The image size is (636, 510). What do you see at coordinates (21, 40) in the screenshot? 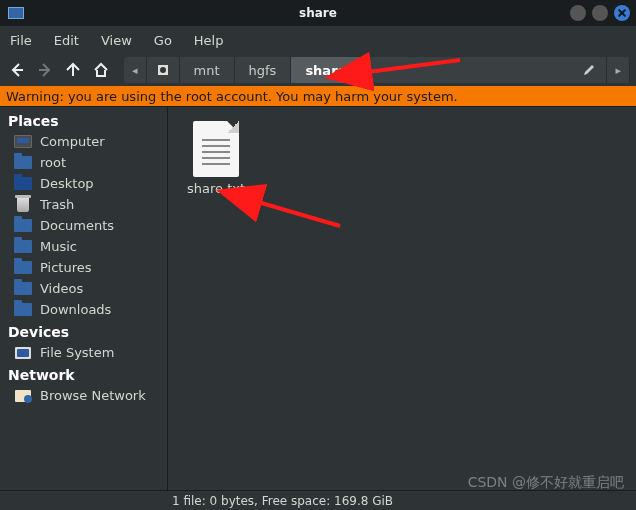
I see `menu-file: File` at bounding box center [21, 40].